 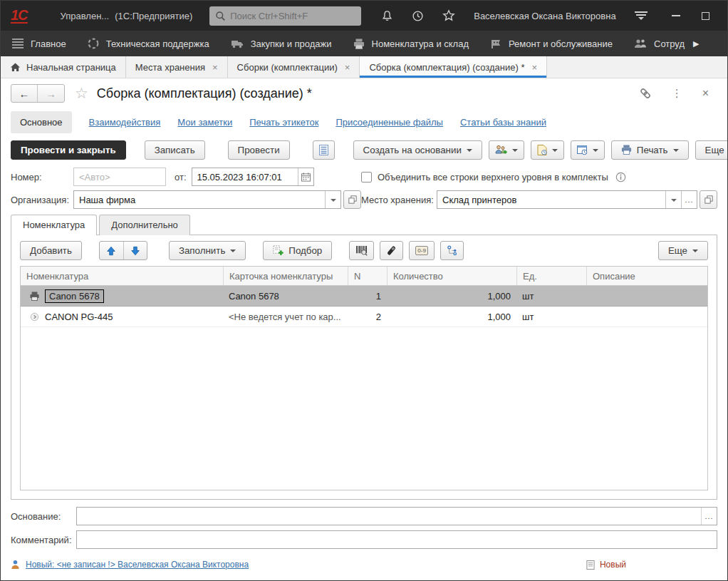 What do you see at coordinates (51, 251) in the screenshot?
I see `add-row-button: Добавить` at bounding box center [51, 251].